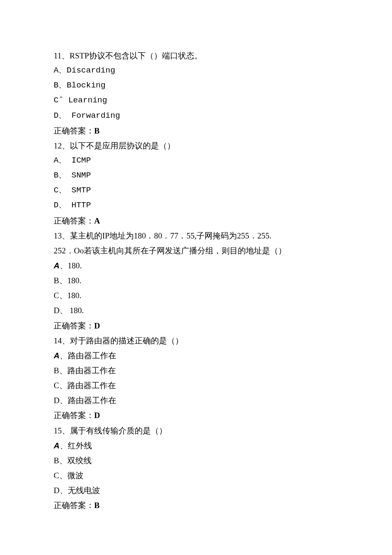 The width and height of the screenshot is (392, 555). I want to click on q13-answer: 正确答案：D, so click(196, 326).